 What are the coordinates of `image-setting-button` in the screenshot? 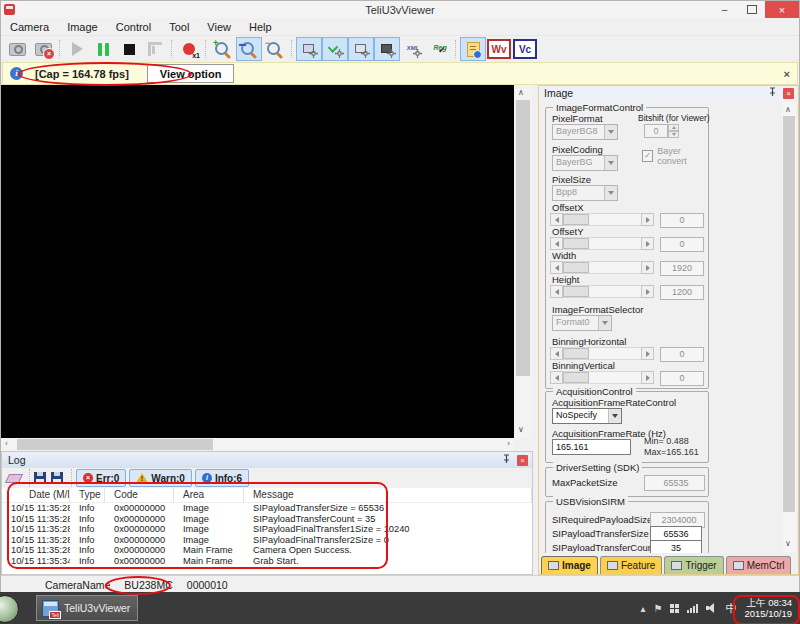 It's located at (309, 49).